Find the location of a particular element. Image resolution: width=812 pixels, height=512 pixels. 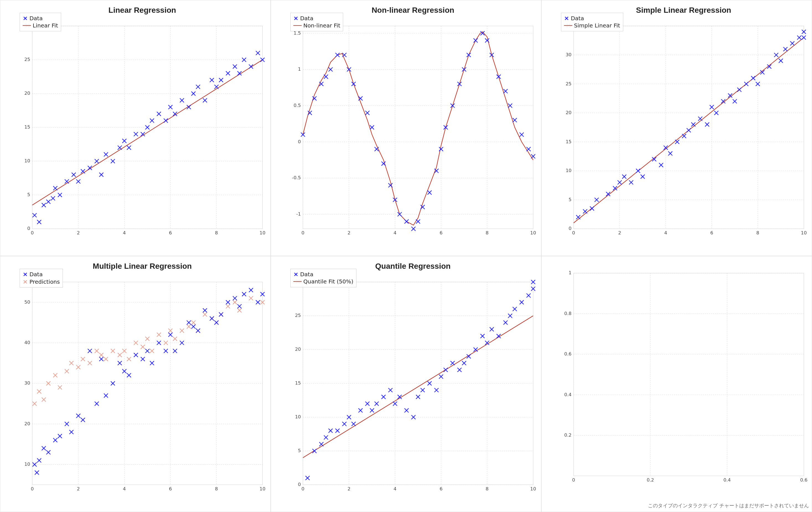

legend-label: Non-linear Fit is located at coordinates (322, 26).